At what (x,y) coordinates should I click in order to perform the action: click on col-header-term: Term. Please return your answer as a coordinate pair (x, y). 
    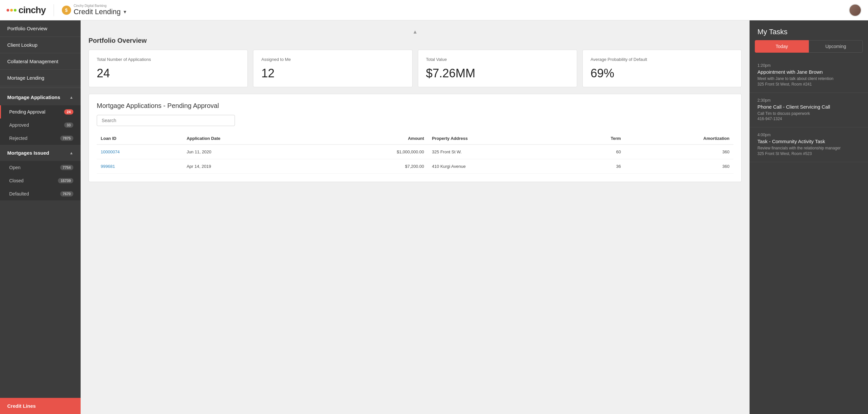
    Looking at the image, I should click on (596, 139).